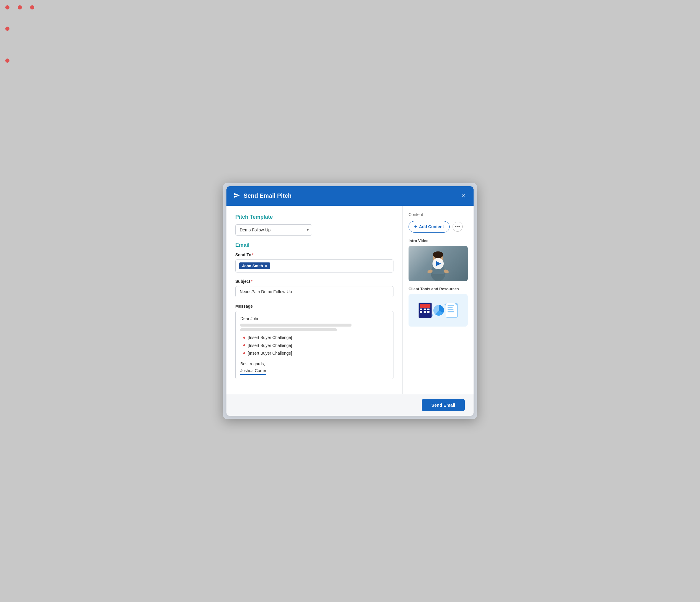 This screenshot has width=700, height=602. What do you see at coordinates (314, 225) in the screenshot?
I see `pitch-template-section: Pitch Template Demo Follow-Up Introducti…` at bounding box center [314, 225].